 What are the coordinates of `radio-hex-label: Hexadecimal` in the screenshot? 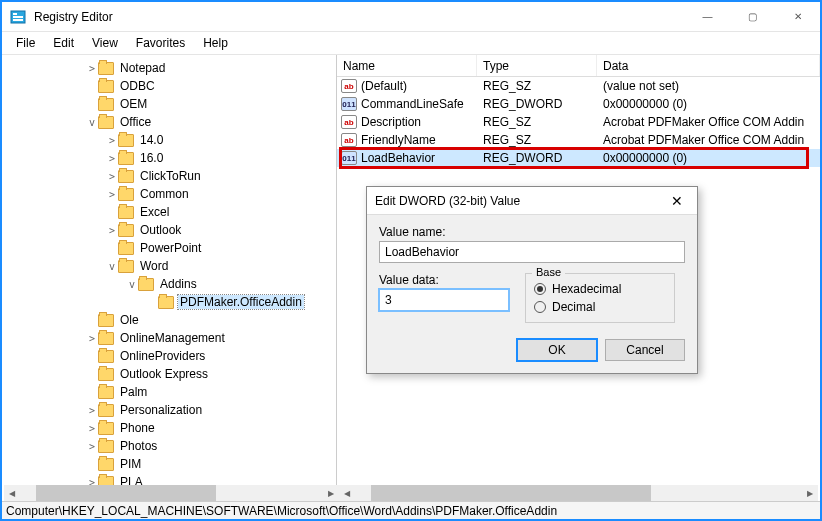 It's located at (586, 289).